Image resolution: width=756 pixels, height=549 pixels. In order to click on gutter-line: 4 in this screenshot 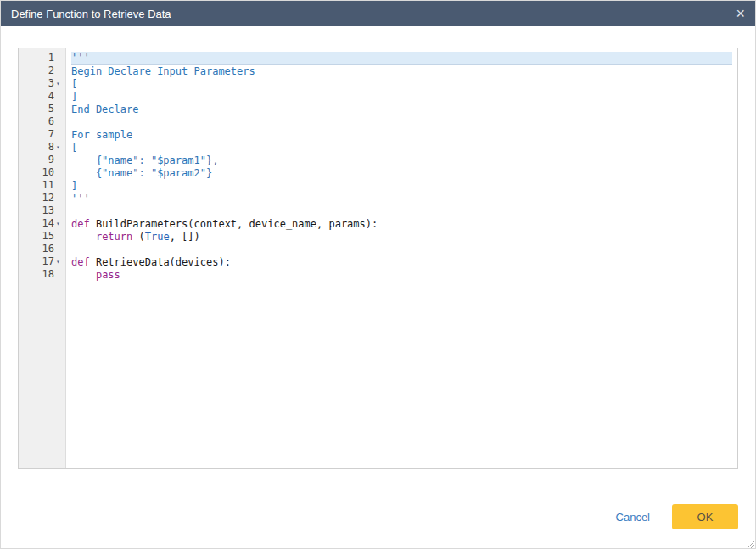, I will do `click(42, 97)`.